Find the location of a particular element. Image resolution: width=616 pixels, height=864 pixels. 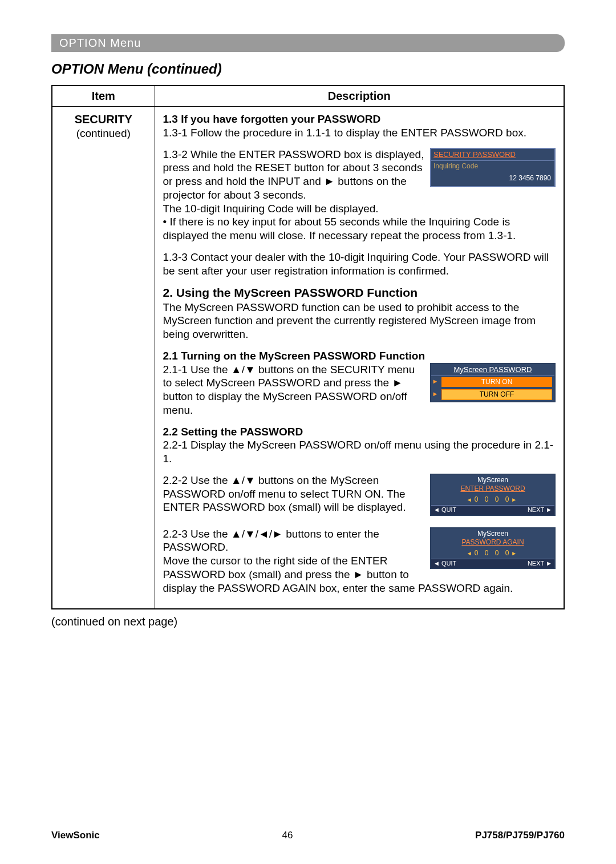

section-2-title: 2. Using the MyScreen PASSWORD Function is located at coordinates (359, 293).